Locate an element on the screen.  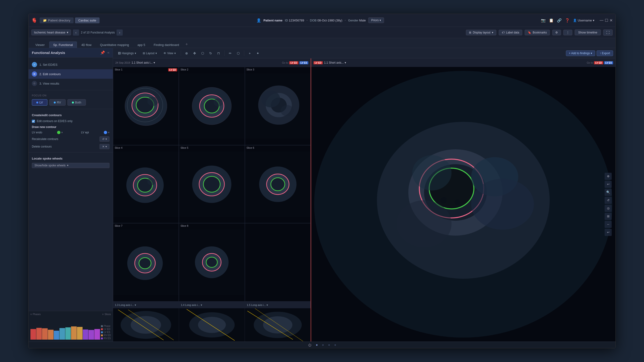
slice-9-cell is located at coordinates (278, 262).